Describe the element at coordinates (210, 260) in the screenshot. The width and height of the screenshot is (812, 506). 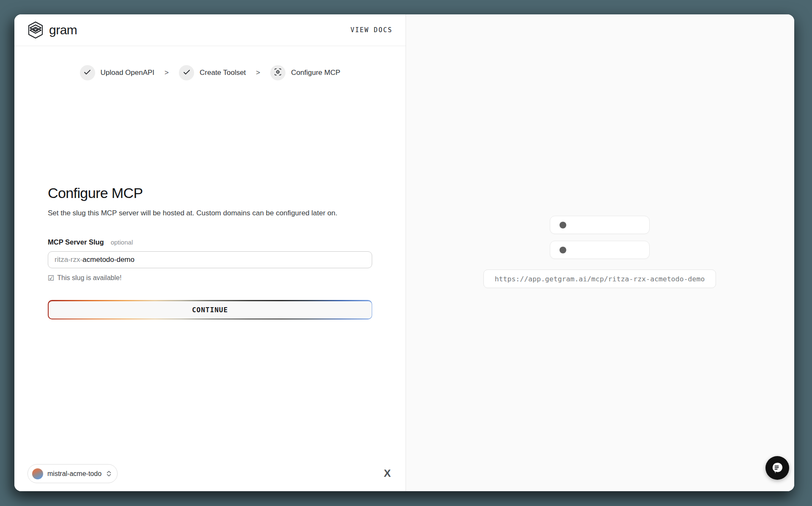
I see `mcp-slug-input: ritza-rzx-acmetodo-demo` at that location.